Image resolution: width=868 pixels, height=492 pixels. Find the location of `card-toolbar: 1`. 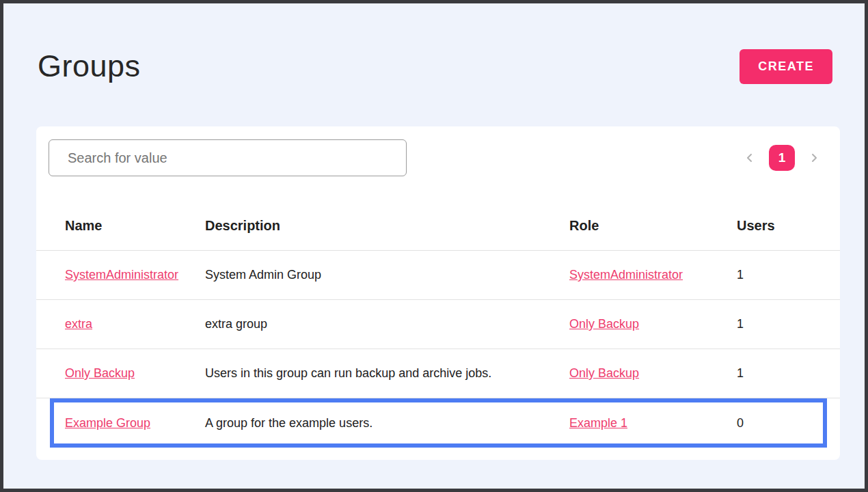

card-toolbar: 1 is located at coordinates (436, 158).